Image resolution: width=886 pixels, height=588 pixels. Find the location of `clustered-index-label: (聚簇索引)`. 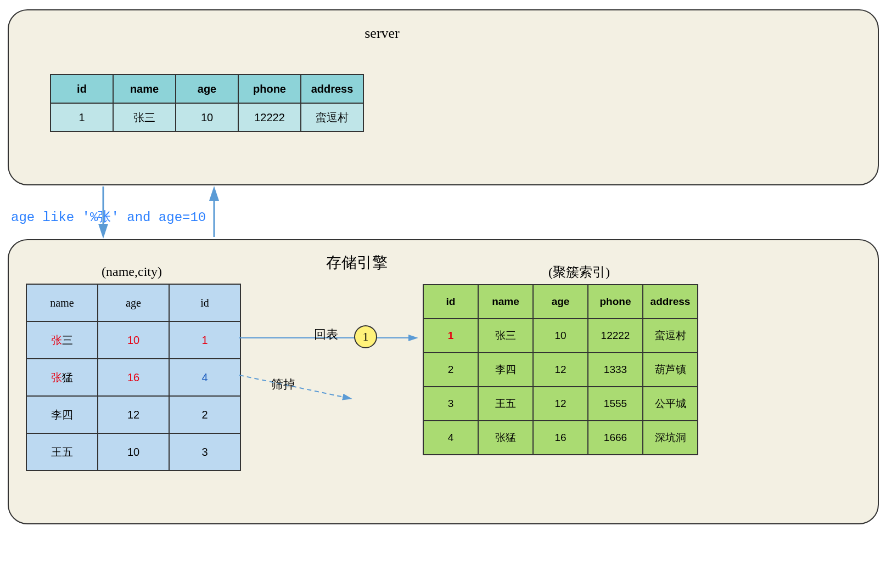

clustered-index-label: (聚簇索引) is located at coordinates (579, 272).